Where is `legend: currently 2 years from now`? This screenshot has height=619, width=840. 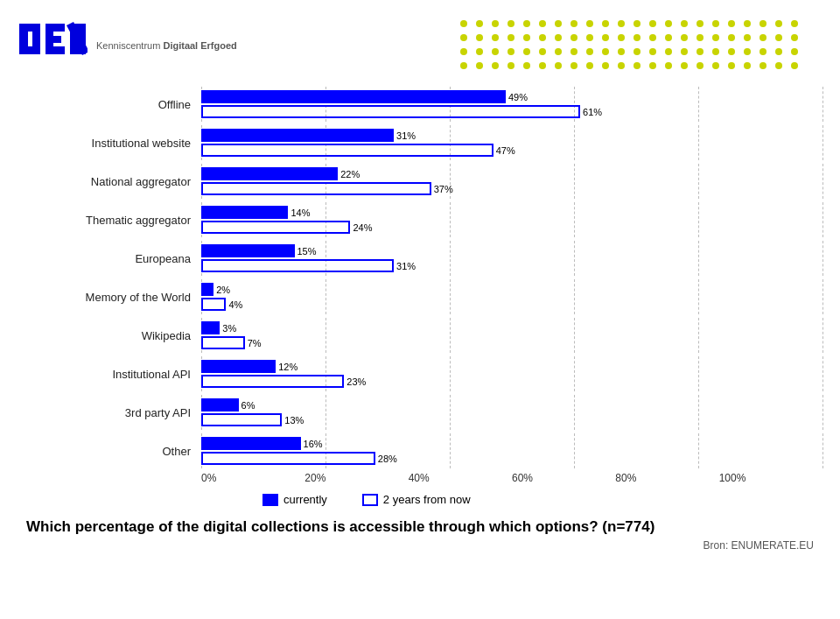
legend: currently 2 years from now is located at coordinates (542, 499).